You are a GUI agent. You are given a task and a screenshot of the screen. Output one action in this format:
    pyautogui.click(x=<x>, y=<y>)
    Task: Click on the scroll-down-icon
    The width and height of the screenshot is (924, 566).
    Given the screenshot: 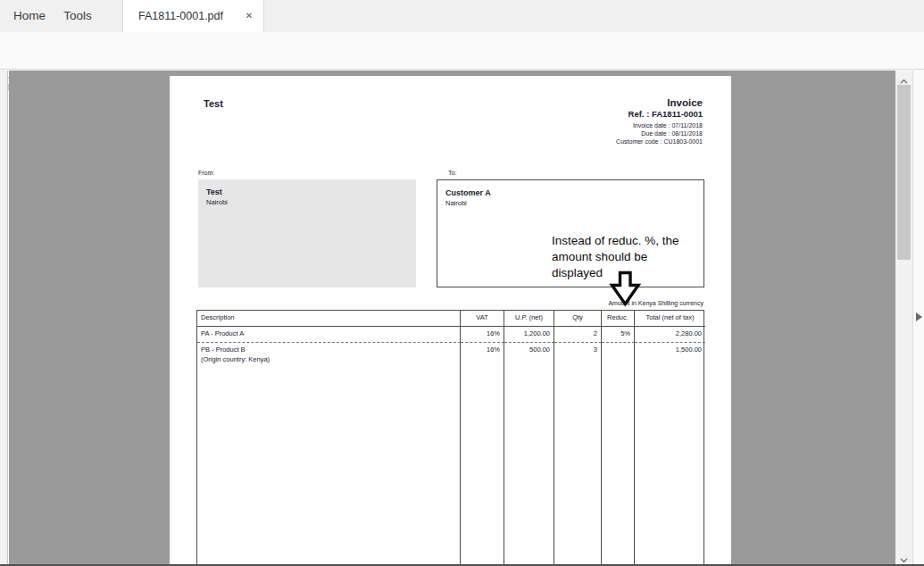 What is the action you would take?
    pyautogui.click(x=903, y=557)
    